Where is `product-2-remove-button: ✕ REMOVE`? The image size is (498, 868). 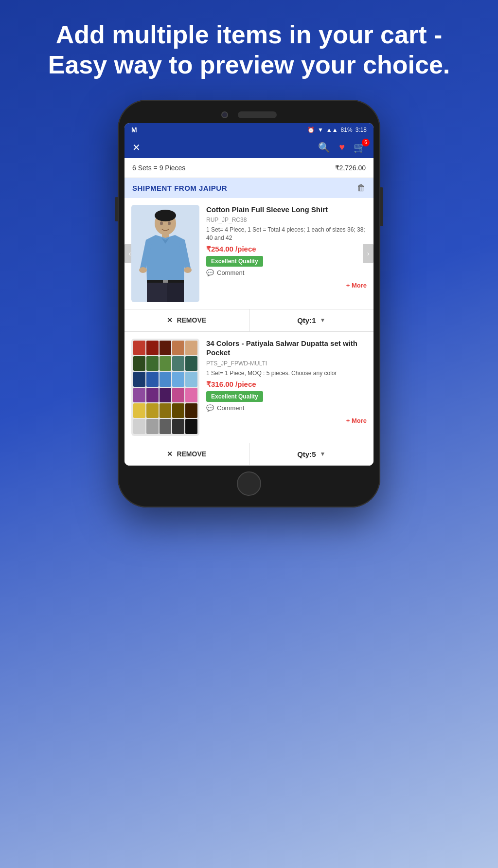 product-2-remove-button: ✕ REMOVE is located at coordinates (187, 454).